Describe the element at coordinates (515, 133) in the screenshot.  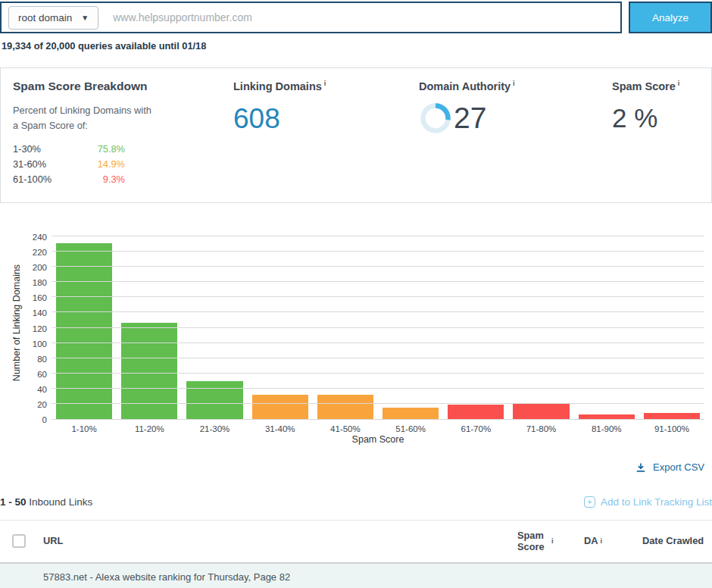
I see `domain-authority-metric: Domain Authorityi 27` at that location.